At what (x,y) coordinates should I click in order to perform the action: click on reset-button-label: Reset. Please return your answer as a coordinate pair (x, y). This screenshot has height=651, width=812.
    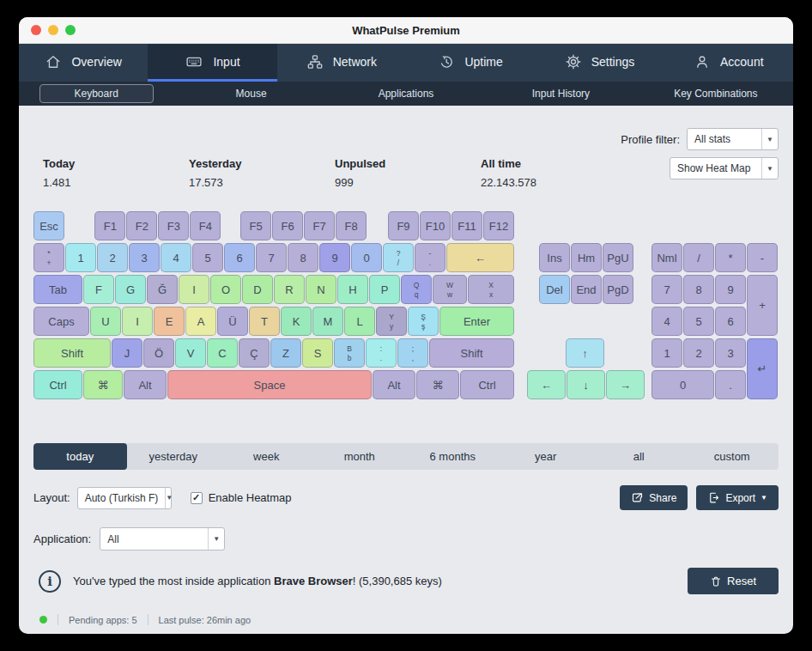
    Looking at the image, I should click on (742, 581).